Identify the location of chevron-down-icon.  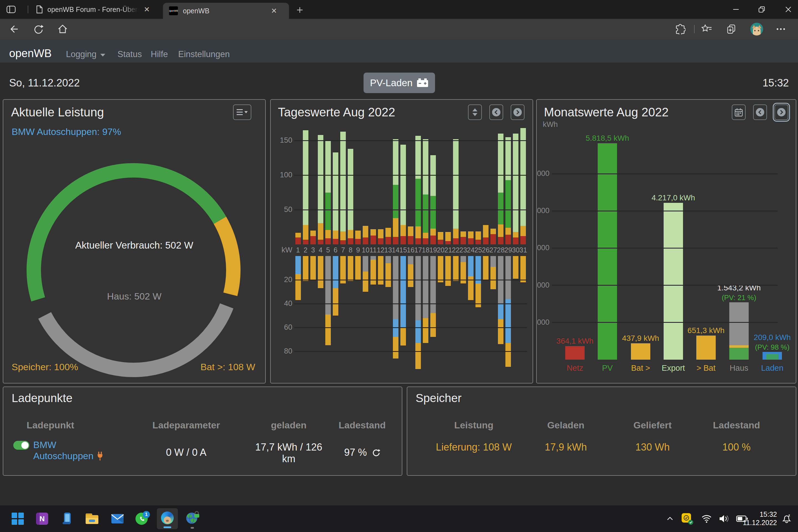
(103, 55).